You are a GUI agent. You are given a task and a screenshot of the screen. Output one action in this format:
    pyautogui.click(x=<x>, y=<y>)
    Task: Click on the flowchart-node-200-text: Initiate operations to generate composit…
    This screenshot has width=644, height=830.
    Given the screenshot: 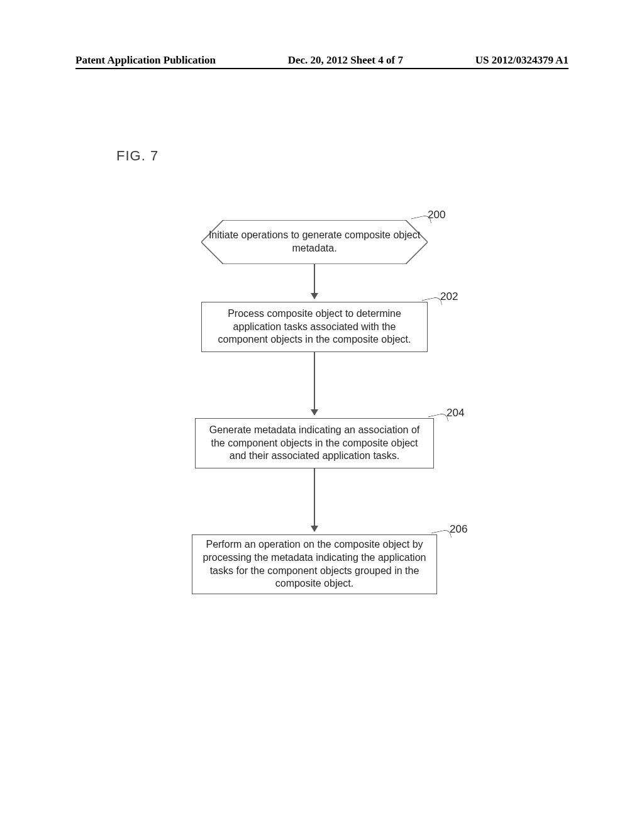 What is the action you would take?
    pyautogui.click(x=314, y=242)
    